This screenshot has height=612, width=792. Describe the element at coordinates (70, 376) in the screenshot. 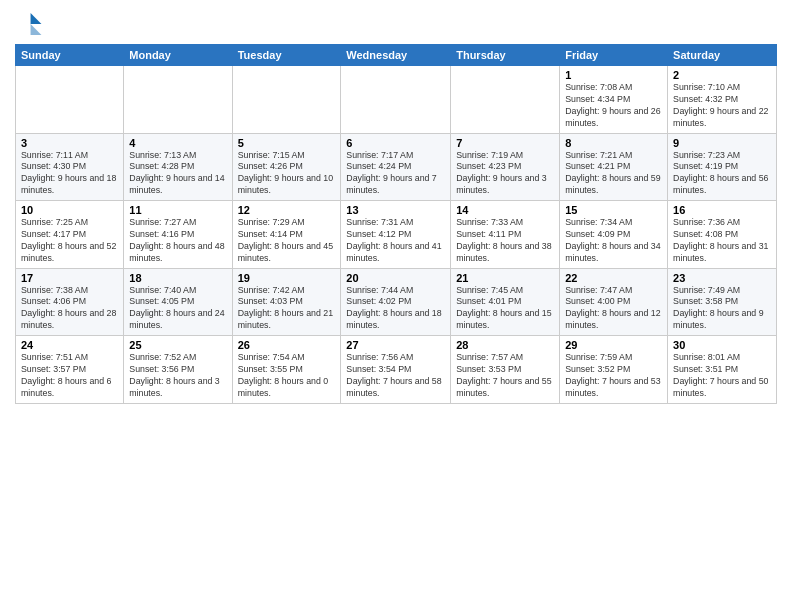

I see `day-info: Sunrise: 7:51 AM Sunset: 3:57 PM Dayligh…` at that location.